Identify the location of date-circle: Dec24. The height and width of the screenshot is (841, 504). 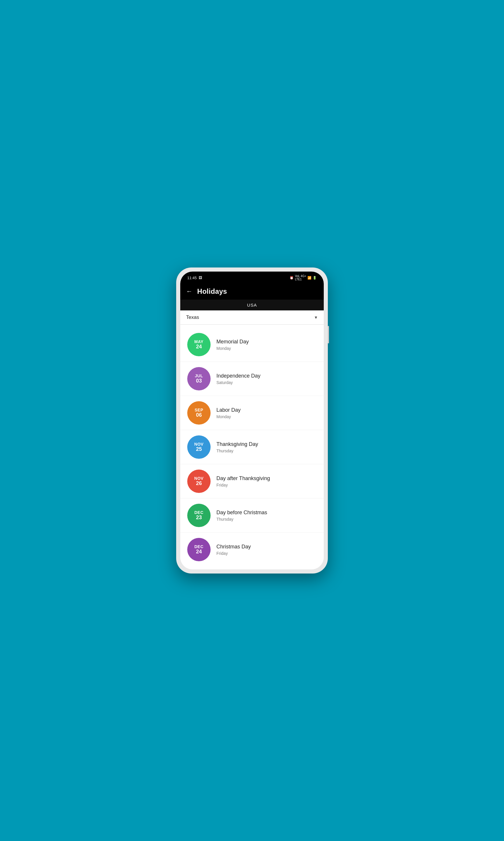
(199, 549).